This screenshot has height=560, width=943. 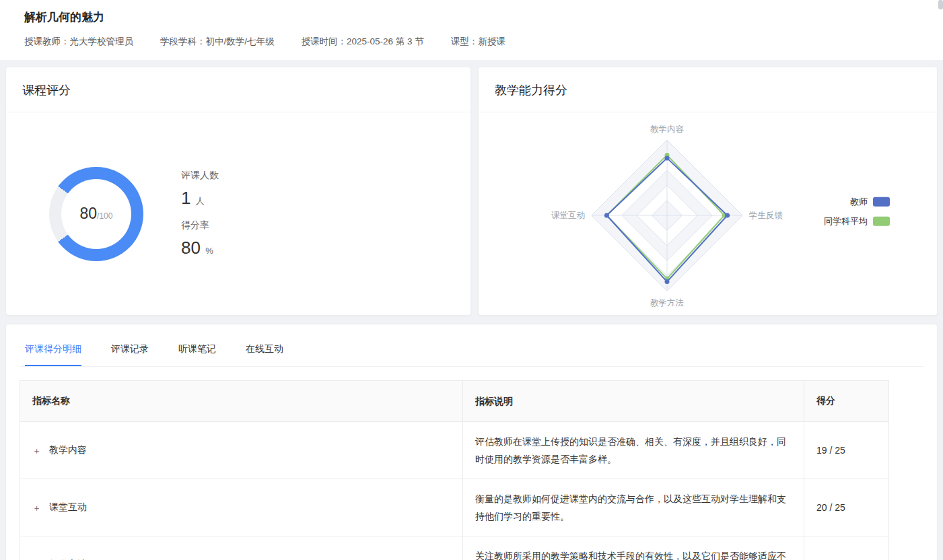 What do you see at coordinates (941, 5) in the screenshot?
I see `scrollbar-thumb` at bounding box center [941, 5].